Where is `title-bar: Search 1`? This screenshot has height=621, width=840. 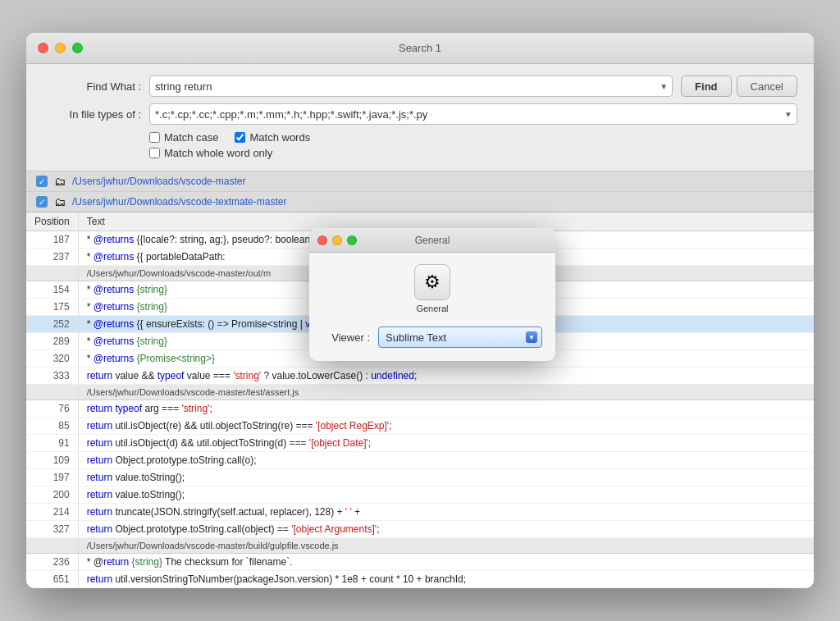
title-bar: Search 1 is located at coordinates (420, 48).